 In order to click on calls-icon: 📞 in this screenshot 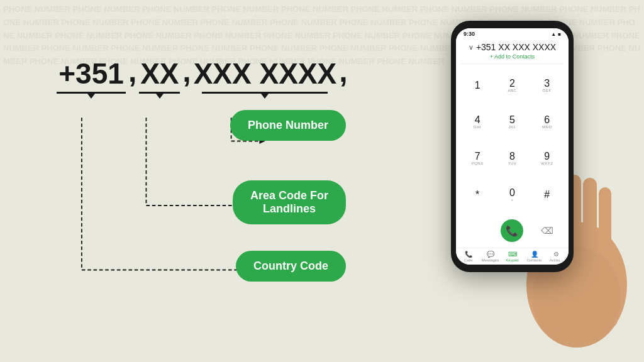, I will do `click(469, 254)`.